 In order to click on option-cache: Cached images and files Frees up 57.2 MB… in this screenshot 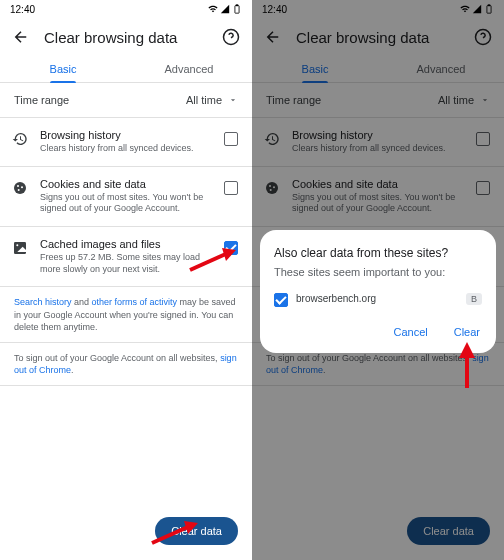, I will do `click(126, 257)`.